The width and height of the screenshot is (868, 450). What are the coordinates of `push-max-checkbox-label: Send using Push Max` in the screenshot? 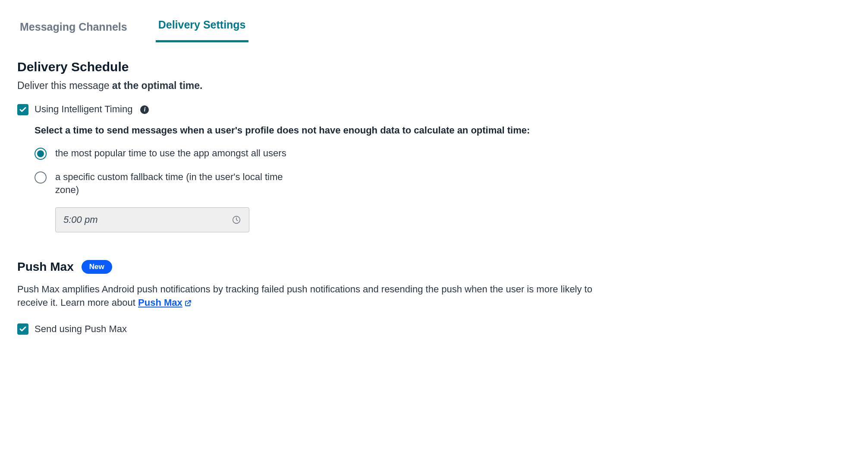 It's located at (81, 329).